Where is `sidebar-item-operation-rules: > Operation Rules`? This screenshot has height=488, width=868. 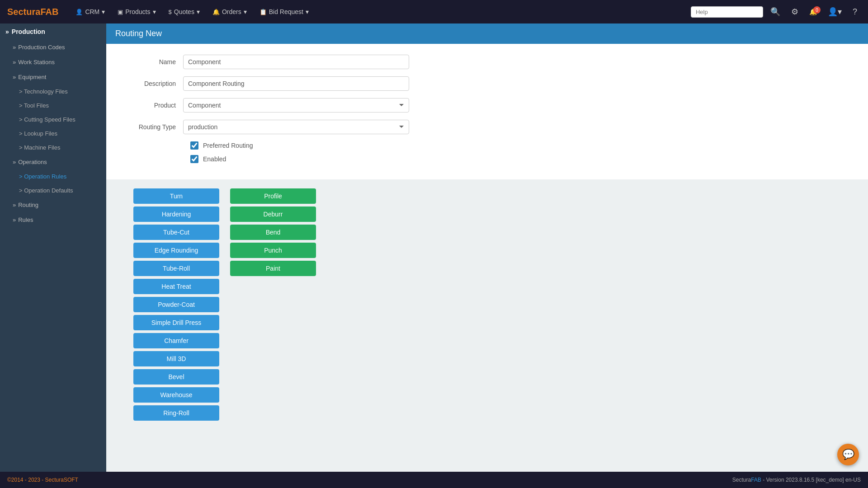
sidebar-item-operation-rules: > Operation Rules is located at coordinates (53, 176).